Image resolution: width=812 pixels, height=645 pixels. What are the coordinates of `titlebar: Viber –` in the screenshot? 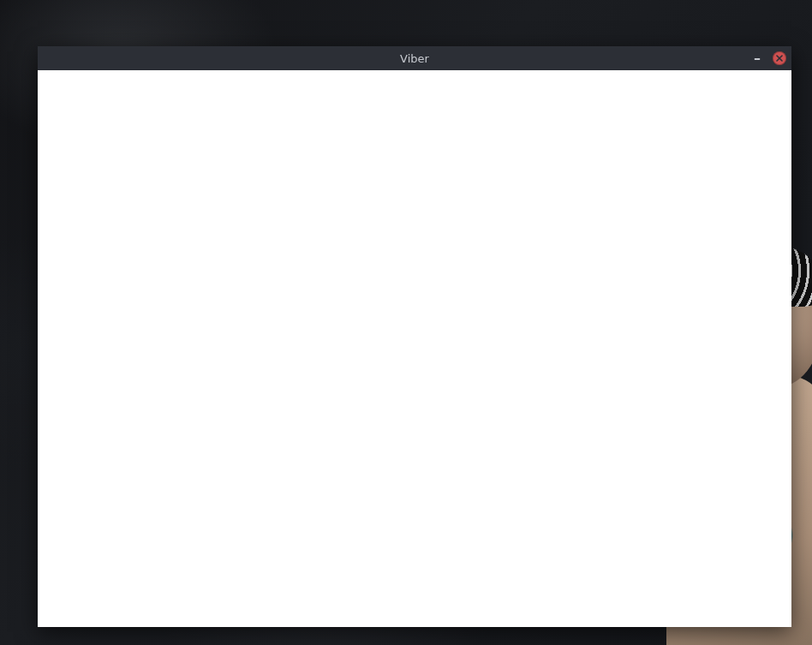 It's located at (415, 58).